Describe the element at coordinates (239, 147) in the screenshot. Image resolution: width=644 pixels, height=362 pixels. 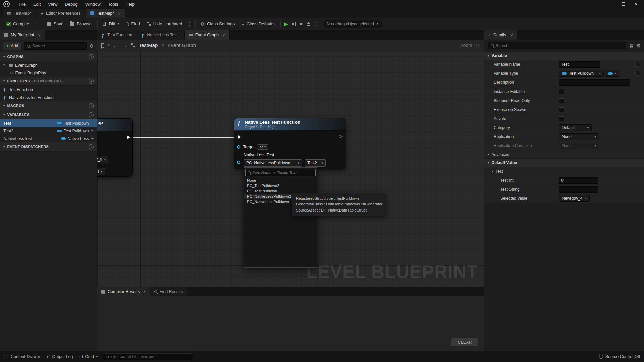
I see `target-pin` at that location.